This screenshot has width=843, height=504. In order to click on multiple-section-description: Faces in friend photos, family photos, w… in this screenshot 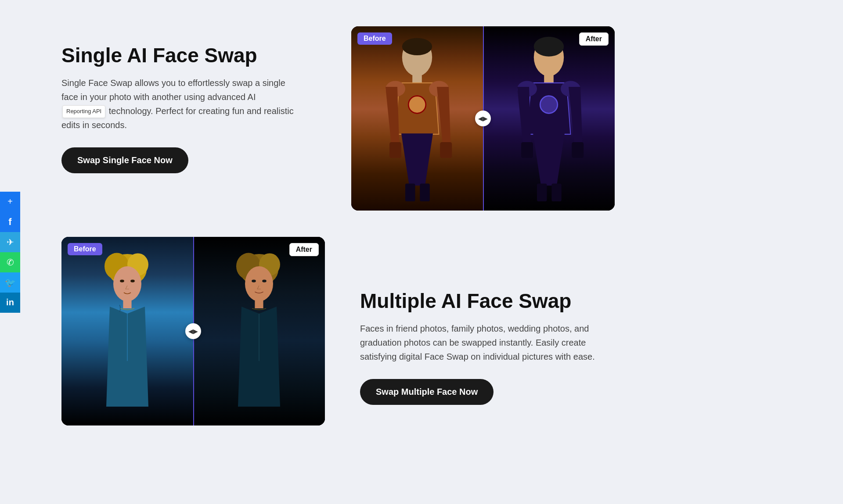, I will do `click(479, 343)`.